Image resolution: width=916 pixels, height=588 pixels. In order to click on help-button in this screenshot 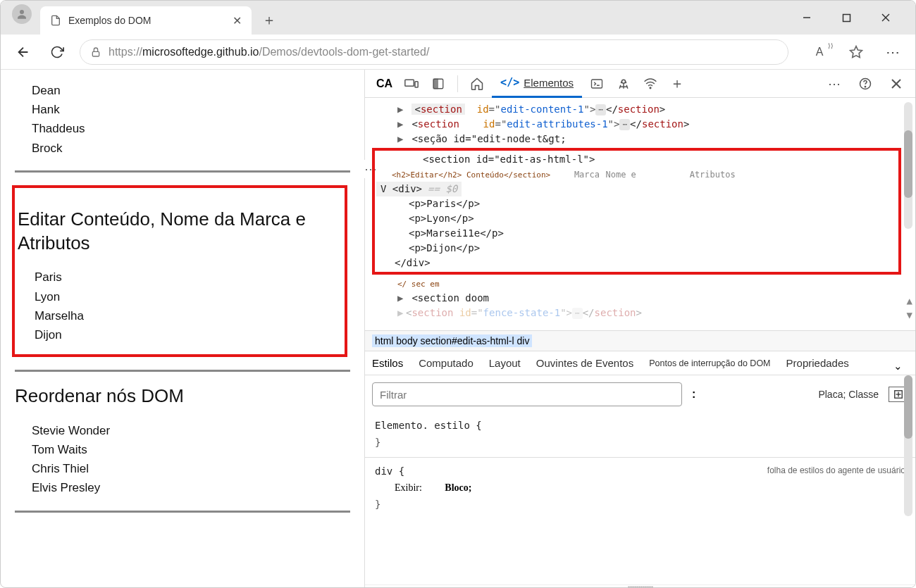, I will do `click(865, 84)`.